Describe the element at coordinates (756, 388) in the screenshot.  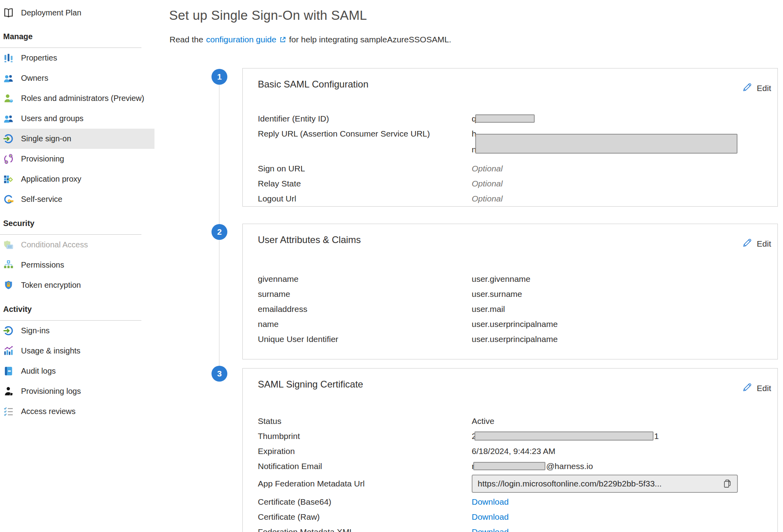
I see `edit-signing-certificate-button: Edit` at that location.